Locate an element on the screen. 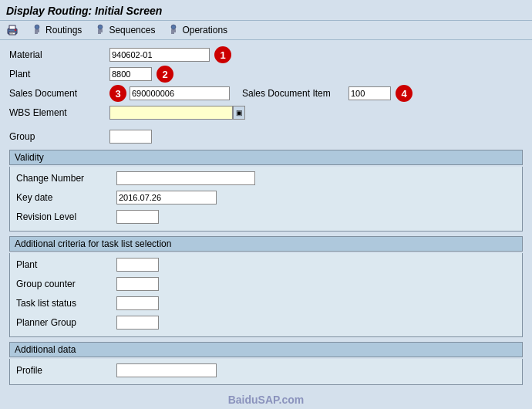  material-input is located at coordinates (160, 55).